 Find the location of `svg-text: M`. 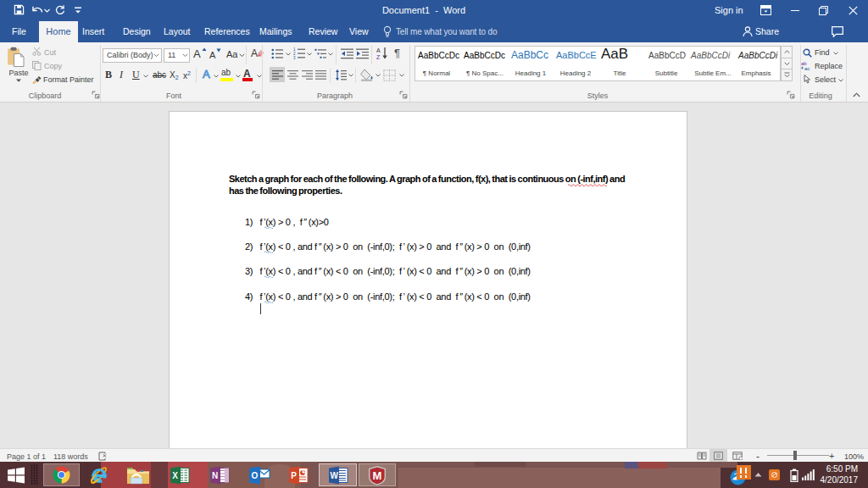

svg-text: M is located at coordinates (378, 476).